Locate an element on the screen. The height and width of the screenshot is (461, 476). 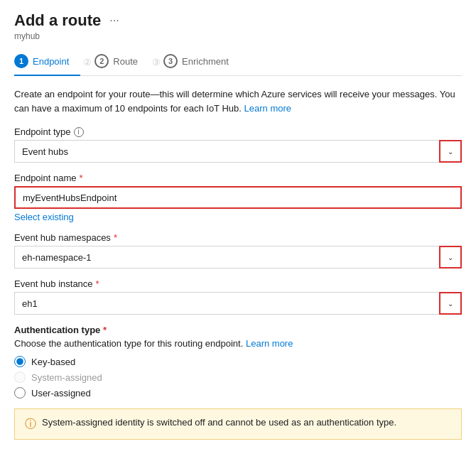
radio-system-assigned-input is located at coordinates (20, 377).